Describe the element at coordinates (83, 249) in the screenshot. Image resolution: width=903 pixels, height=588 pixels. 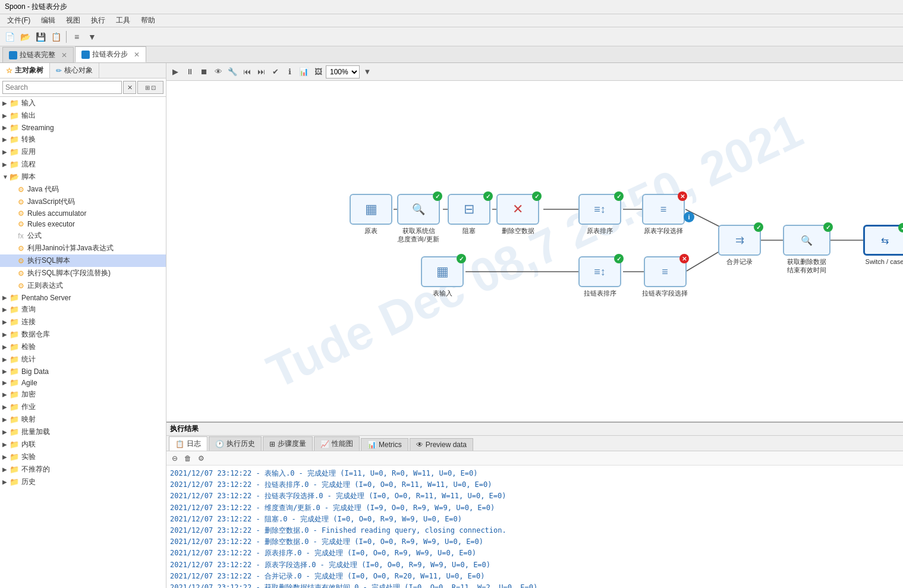
I see `tree-item-janino: ⚙ 利用Janino计算Java表达式` at that location.